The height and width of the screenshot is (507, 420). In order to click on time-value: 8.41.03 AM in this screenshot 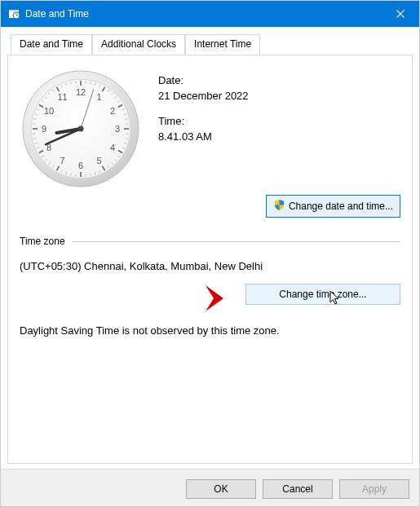, I will do `click(204, 137)`.